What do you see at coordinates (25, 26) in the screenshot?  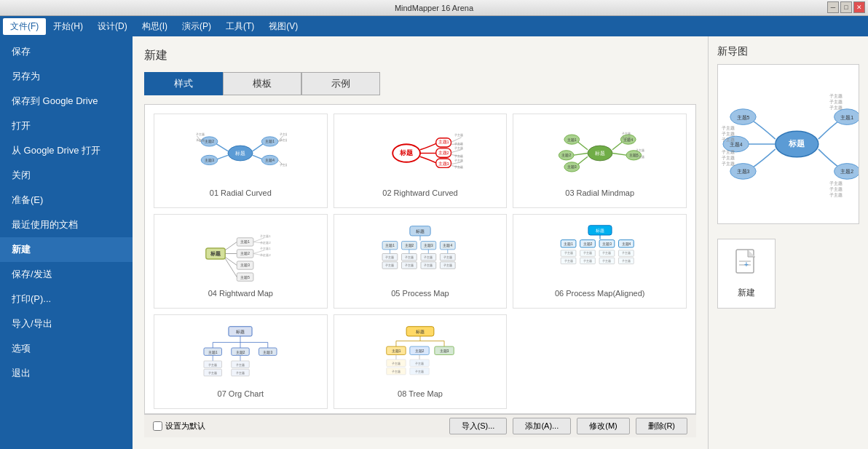 I see `menu-file: 文件(F)` at bounding box center [25, 26].